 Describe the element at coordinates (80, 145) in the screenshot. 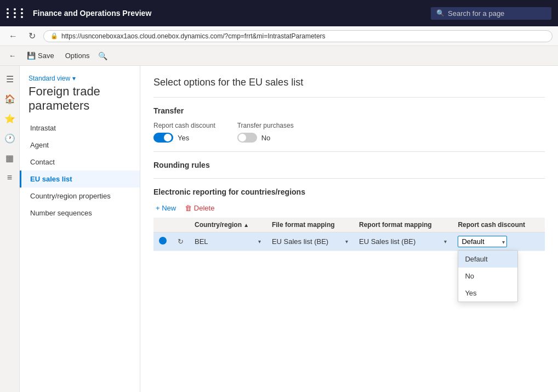

I see `sidebar-item-agent: Agent` at that location.